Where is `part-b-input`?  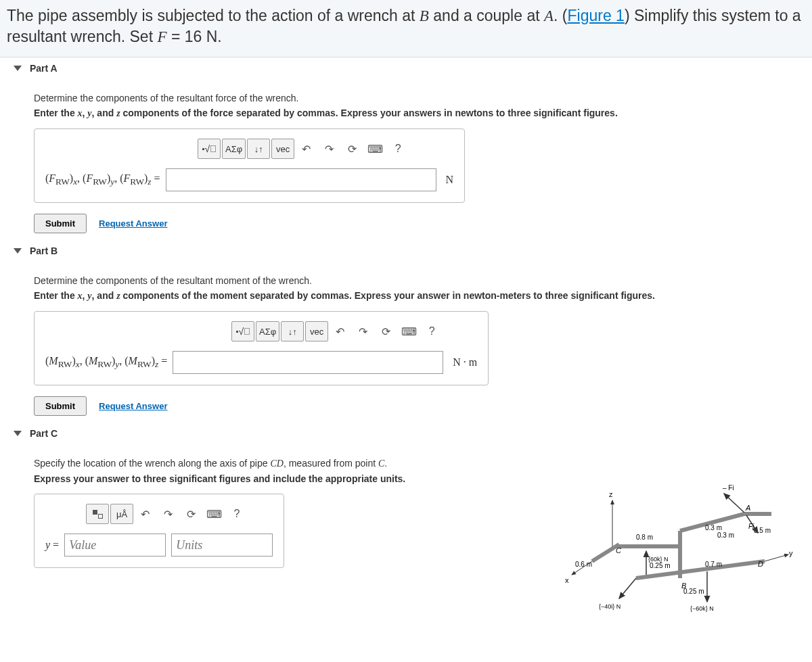 part-b-input is located at coordinates (308, 362).